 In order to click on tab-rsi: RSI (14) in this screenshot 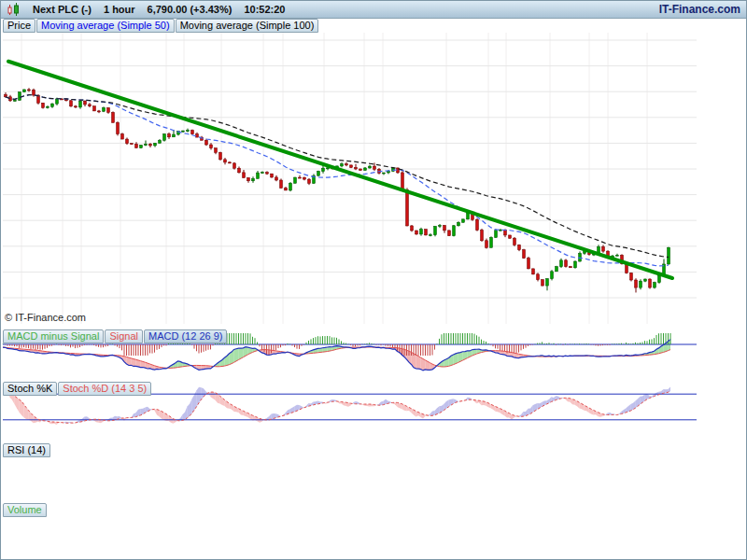, I will do `click(26, 450)`.